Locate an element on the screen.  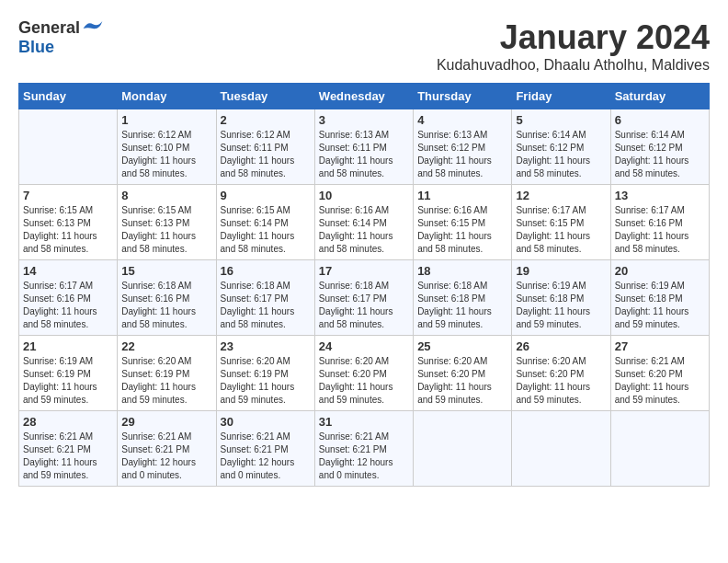
day-number: 23 is located at coordinates (266, 346).